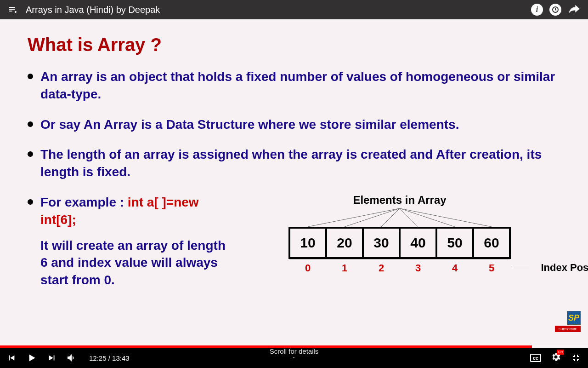  I want to click on play-button, so click(32, 358).